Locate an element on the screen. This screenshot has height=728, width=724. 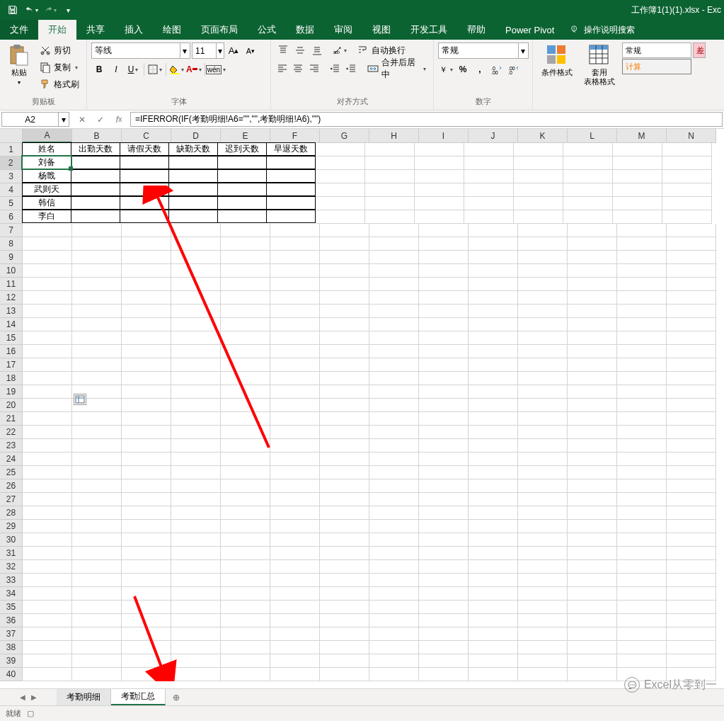
col-header-B: B is located at coordinates (97, 136).